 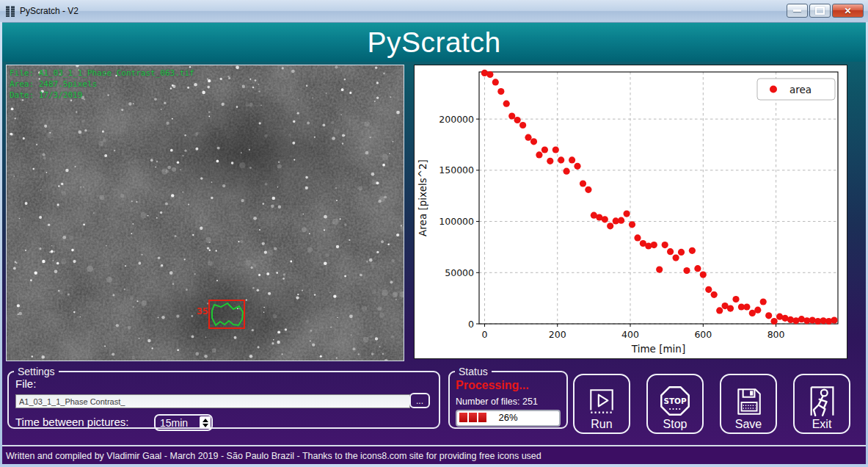 What do you see at coordinates (797, 10) in the screenshot?
I see `minimize-button` at bounding box center [797, 10].